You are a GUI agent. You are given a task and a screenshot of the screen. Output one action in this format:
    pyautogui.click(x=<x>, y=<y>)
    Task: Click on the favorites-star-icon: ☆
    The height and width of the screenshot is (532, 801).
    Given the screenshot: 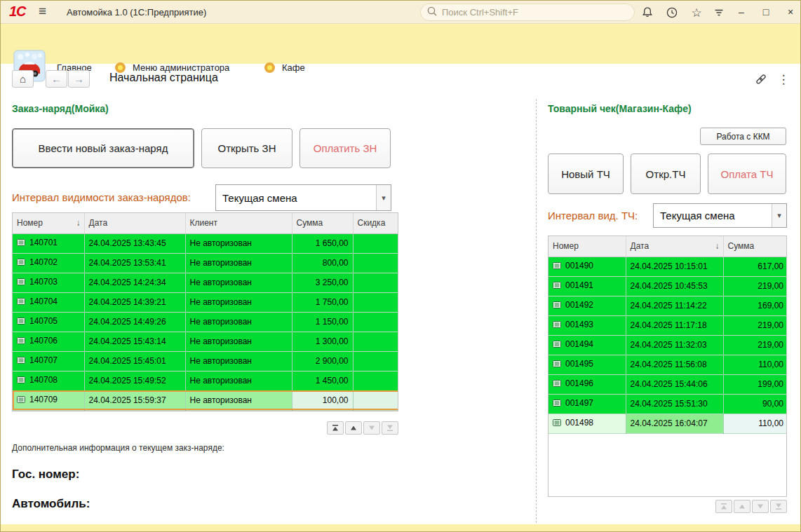 What is the action you would take?
    pyautogui.click(x=696, y=13)
    